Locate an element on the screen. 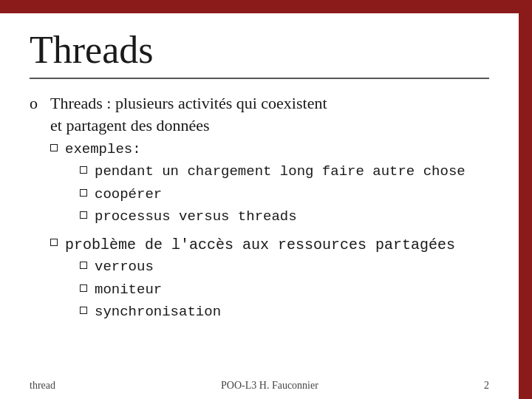 The image size is (532, 399). slide-title: Threads is located at coordinates (259, 50).